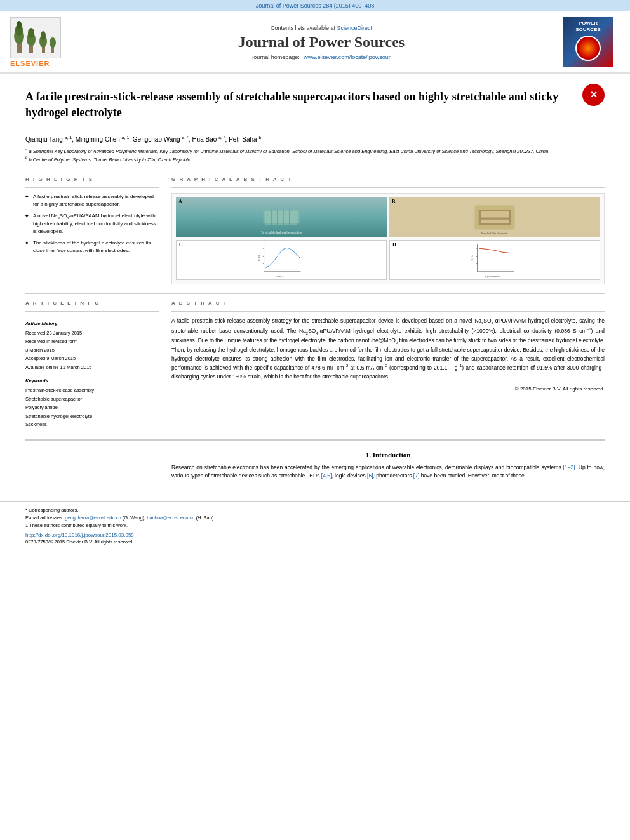 Image resolution: width=630 pixels, height=840 pixels. I want to click on highlights-divider, so click(92, 188).